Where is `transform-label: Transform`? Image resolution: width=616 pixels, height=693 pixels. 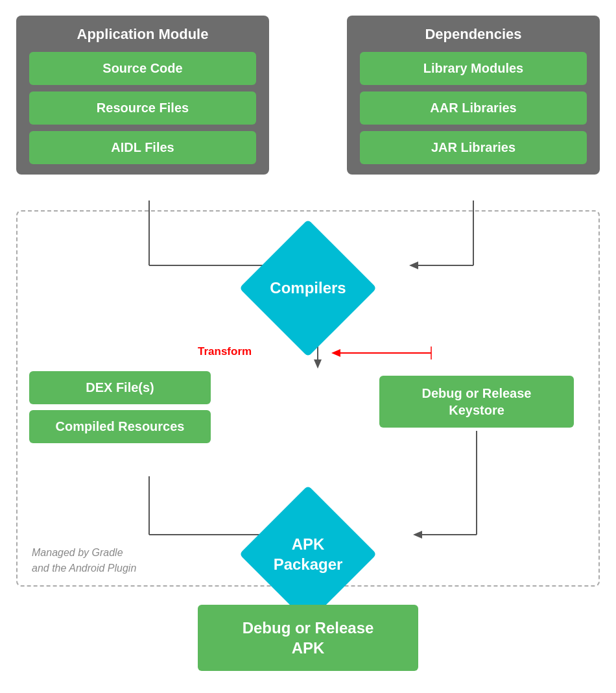 transform-label: Transform is located at coordinates (224, 352).